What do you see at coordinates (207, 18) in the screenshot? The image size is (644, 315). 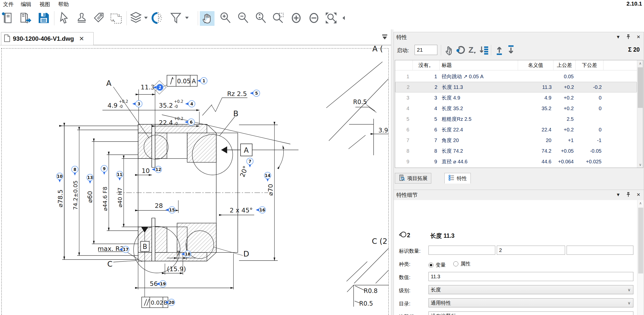 I see `pan-tool-button` at bounding box center [207, 18].